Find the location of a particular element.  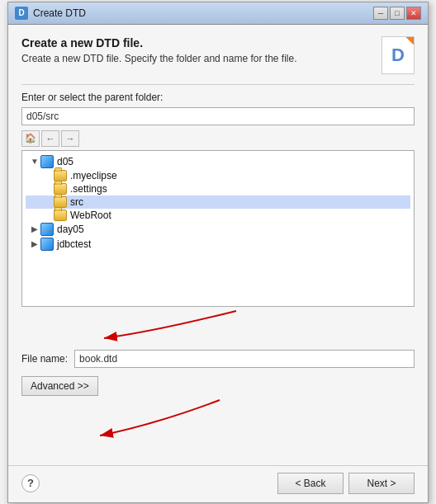

tree-label: .myeclipse is located at coordinates (94, 176).